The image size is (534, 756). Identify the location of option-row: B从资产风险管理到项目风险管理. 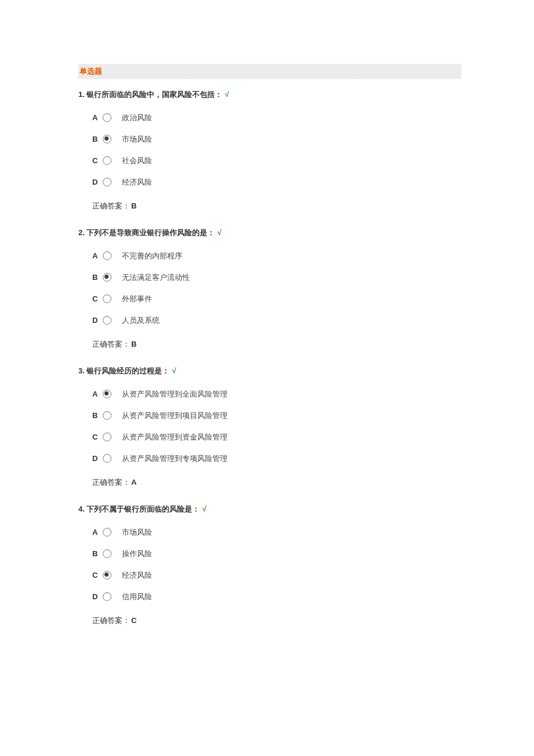
(277, 416).